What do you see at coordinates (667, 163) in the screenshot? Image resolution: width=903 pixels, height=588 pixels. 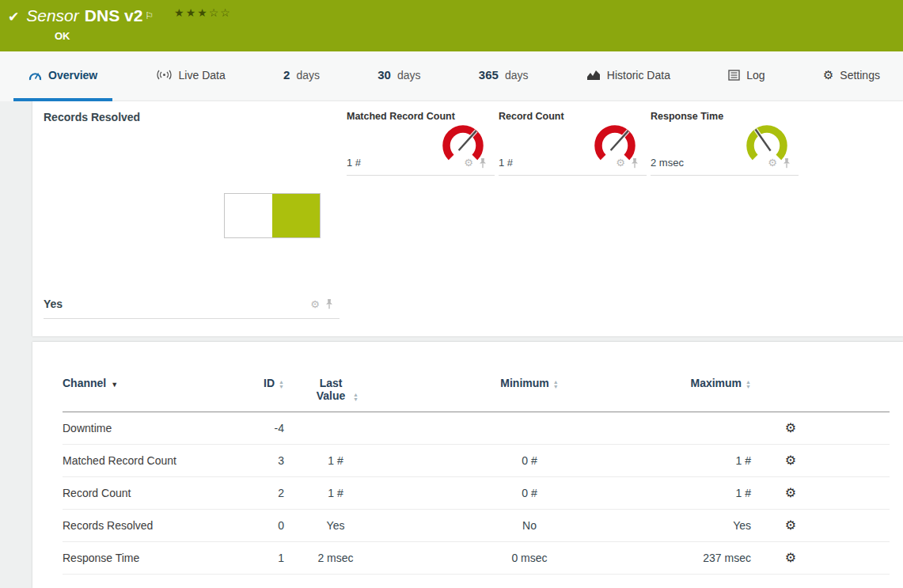 I see `gauge-value: 2 msec` at bounding box center [667, 163].